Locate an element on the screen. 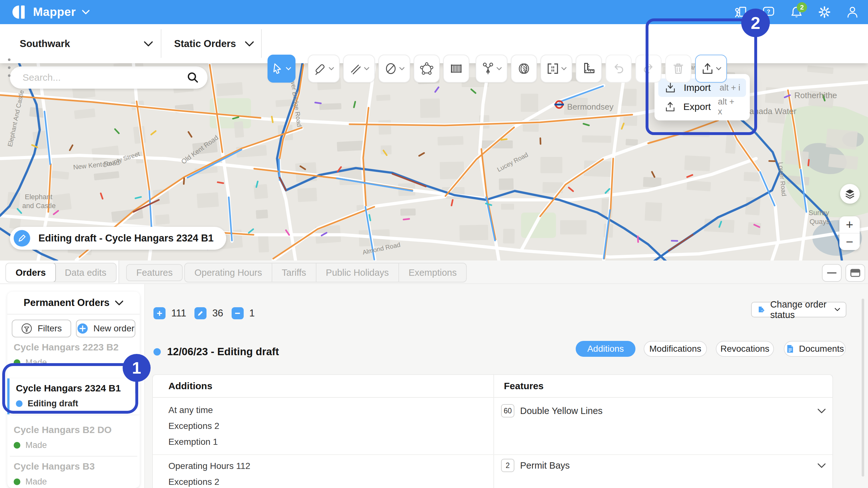  import-icon is located at coordinates (671, 88).